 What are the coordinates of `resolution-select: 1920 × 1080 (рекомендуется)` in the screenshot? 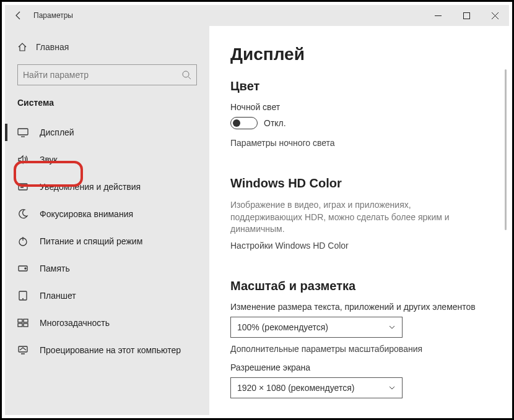 It's located at (316, 388).